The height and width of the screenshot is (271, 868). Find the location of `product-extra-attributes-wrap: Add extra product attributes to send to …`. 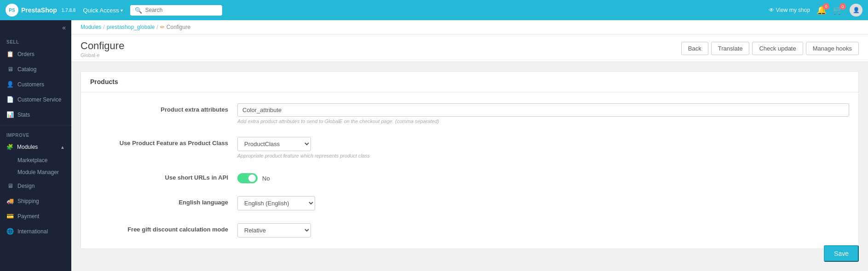

product-extra-attributes-wrap: Add extra product attributes to send to … is located at coordinates (543, 114).